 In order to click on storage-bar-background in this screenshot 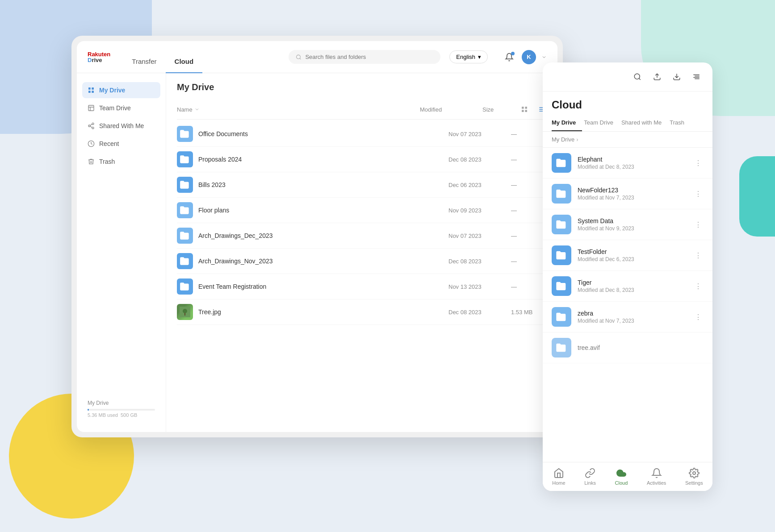, I will do `click(121, 410)`.